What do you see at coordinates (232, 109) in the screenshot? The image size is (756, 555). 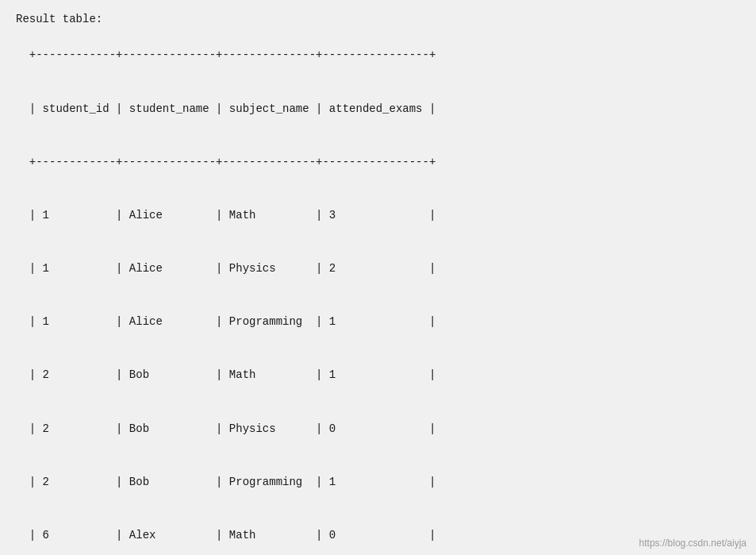 I see `table-header: | student_id | student_name | subject_na…` at bounding box center [232, 109].